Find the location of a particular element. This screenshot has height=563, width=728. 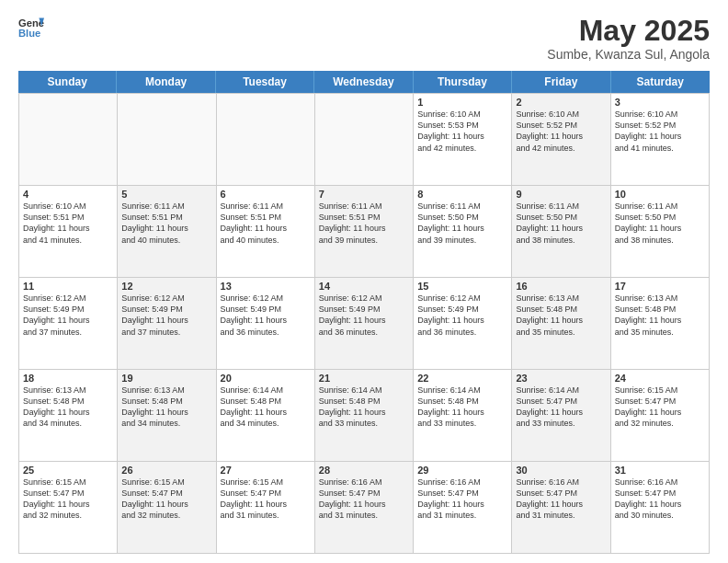

svg-text: Blue is located at coordinates (29, 33).